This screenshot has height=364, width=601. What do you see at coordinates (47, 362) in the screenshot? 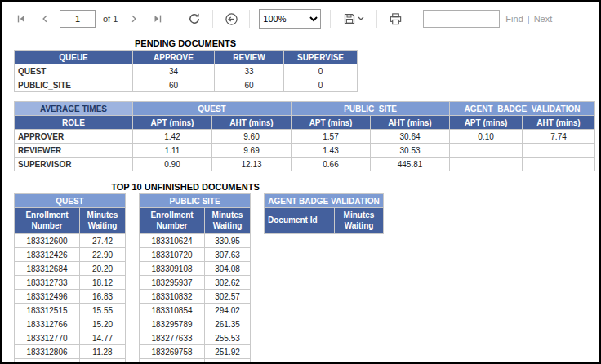
I see `table-cell: 183312809` at bounding box center [47, 362].